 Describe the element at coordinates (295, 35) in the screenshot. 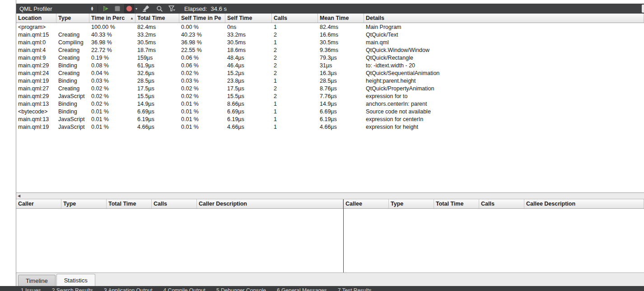

I see `cell: 2` at that location.